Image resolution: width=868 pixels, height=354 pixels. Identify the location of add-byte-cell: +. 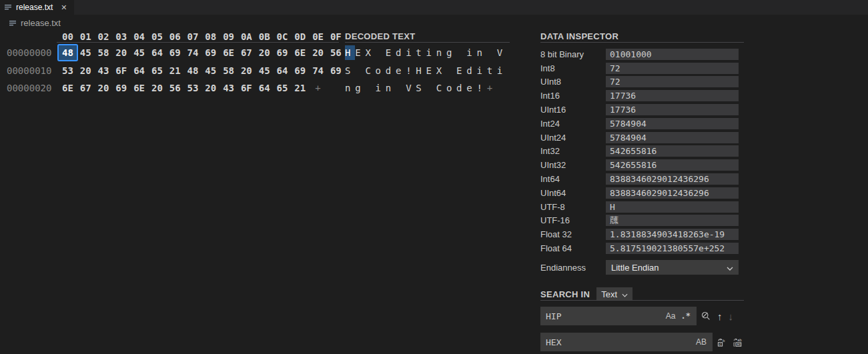
(318, 88).